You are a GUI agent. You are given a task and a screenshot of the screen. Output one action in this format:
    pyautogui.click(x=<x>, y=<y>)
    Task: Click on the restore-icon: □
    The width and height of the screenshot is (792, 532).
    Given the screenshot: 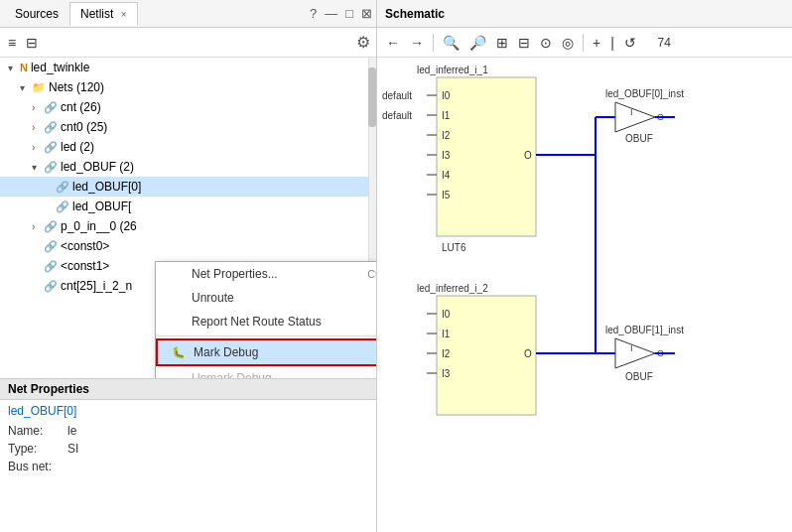 What is the action you would take?
    pyautogui.click(x=349, y=14)
    